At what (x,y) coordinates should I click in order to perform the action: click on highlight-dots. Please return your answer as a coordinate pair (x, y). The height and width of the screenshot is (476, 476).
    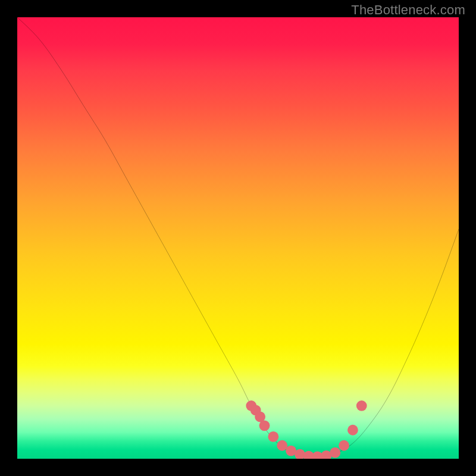
    Looking at the image, I should click on (306, 430).